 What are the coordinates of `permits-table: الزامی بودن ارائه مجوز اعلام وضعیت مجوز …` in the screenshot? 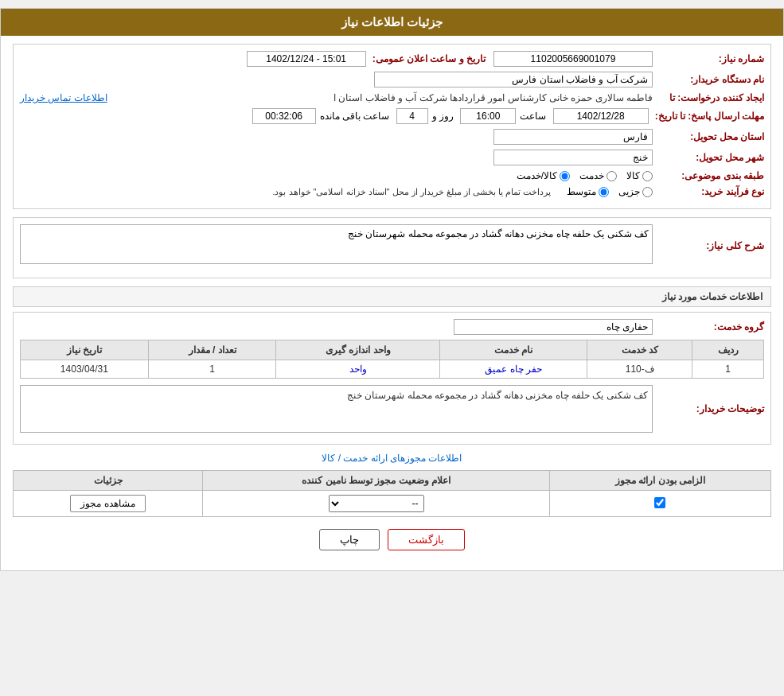 It's located at (392, 493).